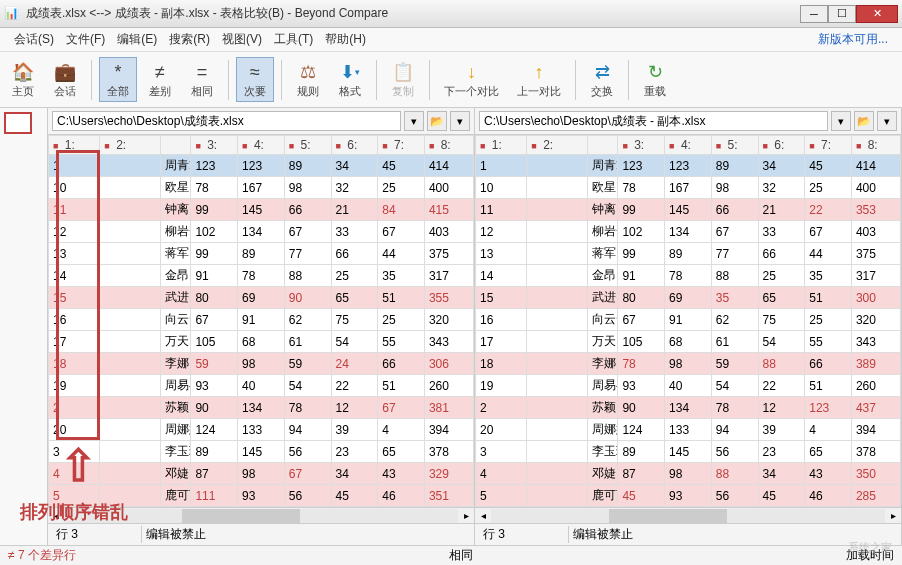  Describe the element at coordinates (782, 254) in the screenshot. I see `table-cell: 66` at that location.